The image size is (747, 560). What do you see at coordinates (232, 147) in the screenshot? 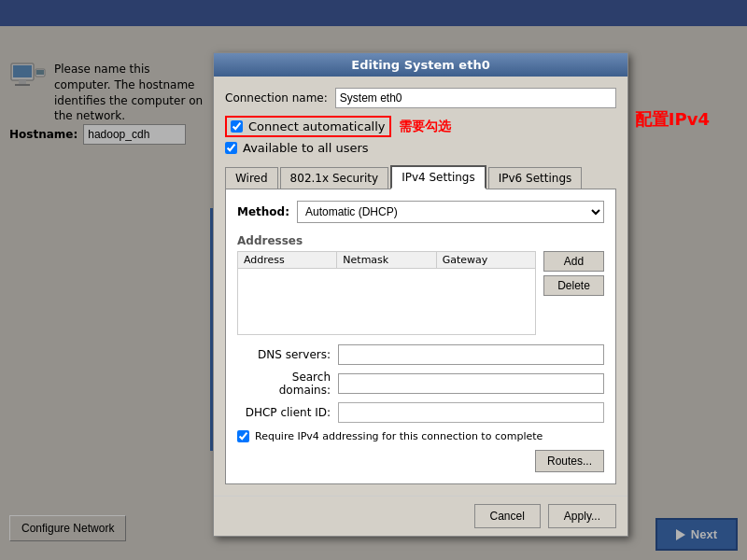
I see `available-checkbox` at bounding box center [232, 147].